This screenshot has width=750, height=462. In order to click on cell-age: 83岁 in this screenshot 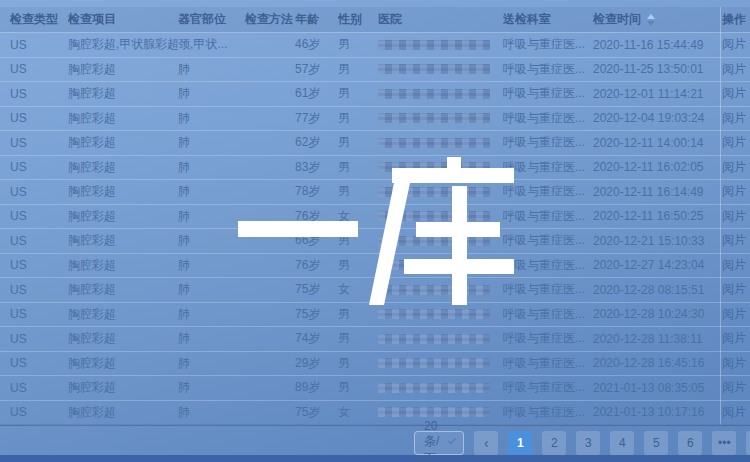, I will do `click(316, 168)`.